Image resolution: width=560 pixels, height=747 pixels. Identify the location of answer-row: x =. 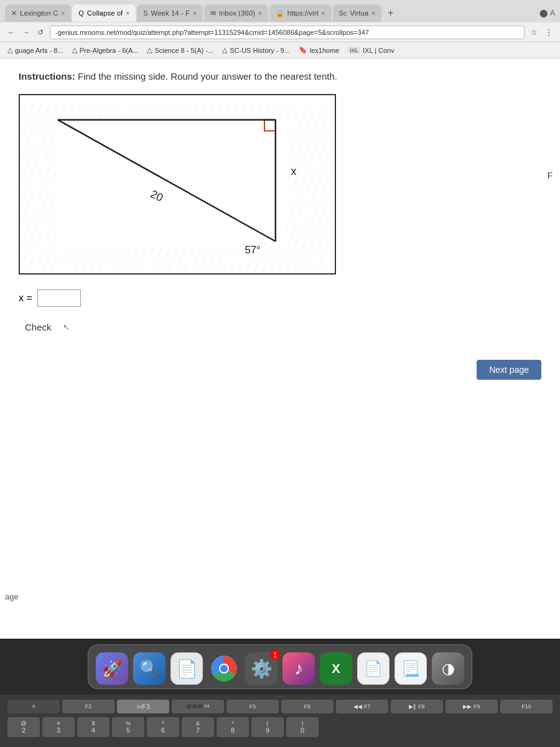
(280, 298).